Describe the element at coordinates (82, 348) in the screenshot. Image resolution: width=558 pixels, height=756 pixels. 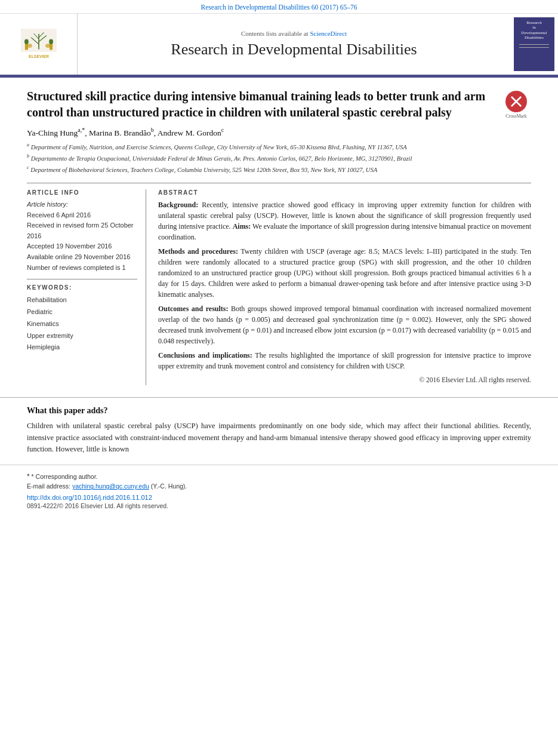
I see `keyword-5: Hemiplegia` at that location.